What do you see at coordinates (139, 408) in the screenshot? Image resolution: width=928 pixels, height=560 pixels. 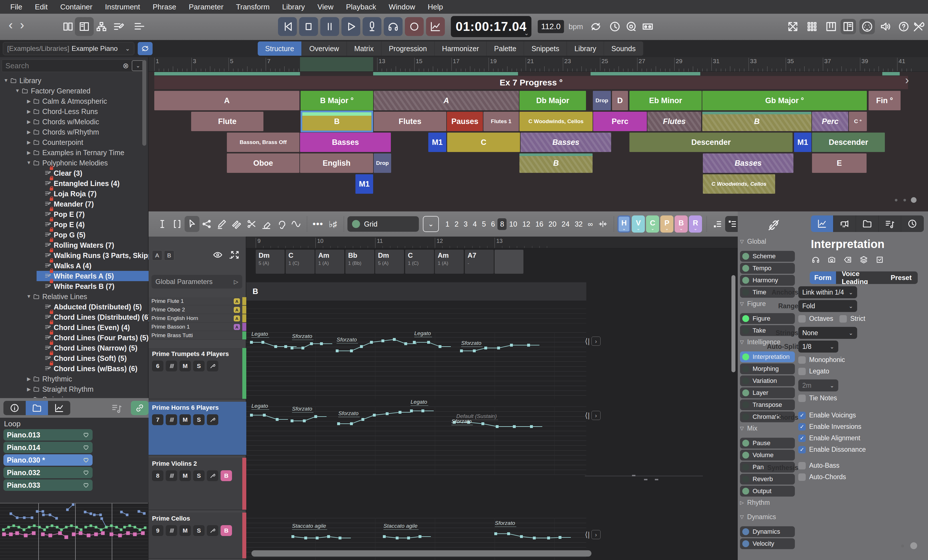 I see `link-button` at bounding box center [139, 408].